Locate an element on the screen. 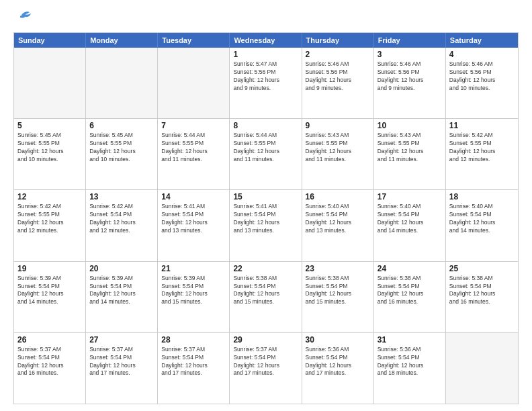  cal-cell: 15Sunrise: 5:41 AM Sunset: 5:54 PM Dayli… is located at coordinates (266, 226).